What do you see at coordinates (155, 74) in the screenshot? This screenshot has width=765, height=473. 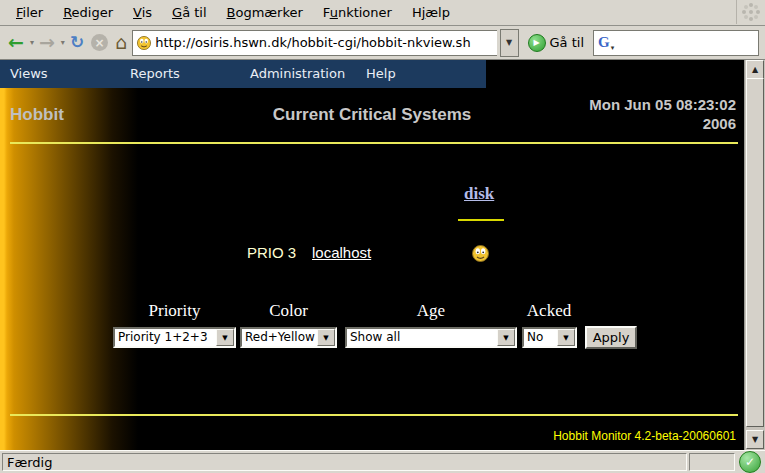 I see `nav-item-reports: Reports` at bounding box center [155, 74].